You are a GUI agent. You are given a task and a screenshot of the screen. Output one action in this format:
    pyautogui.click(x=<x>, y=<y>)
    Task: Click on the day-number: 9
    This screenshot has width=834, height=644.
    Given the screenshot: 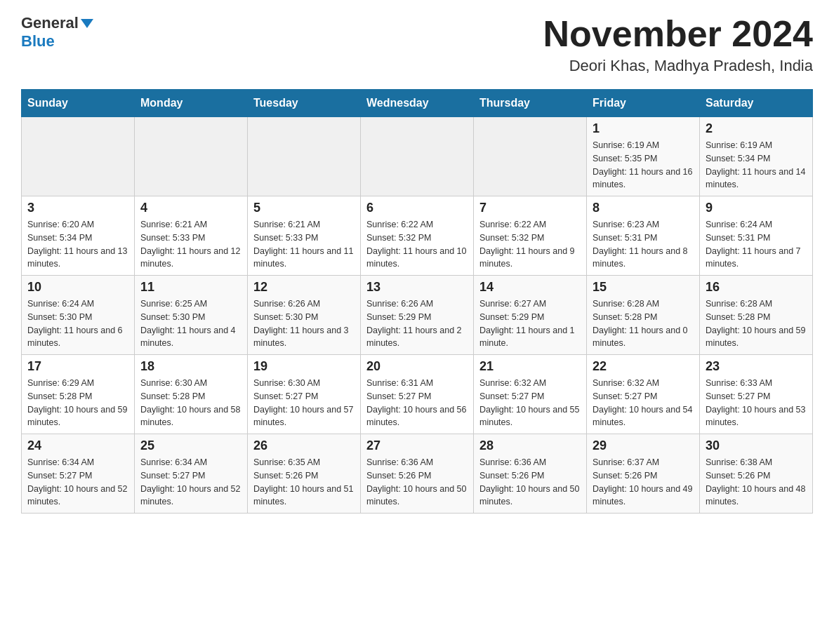 What is the action you would take?
    pyautogui.click(x=756, y=208)
    